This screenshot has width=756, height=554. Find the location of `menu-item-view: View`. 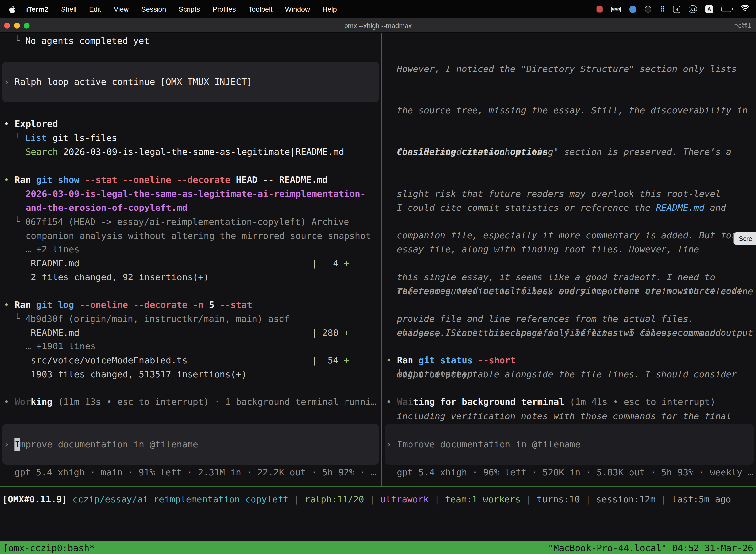

menu-item-view: View is located at coordinates (121, 9).